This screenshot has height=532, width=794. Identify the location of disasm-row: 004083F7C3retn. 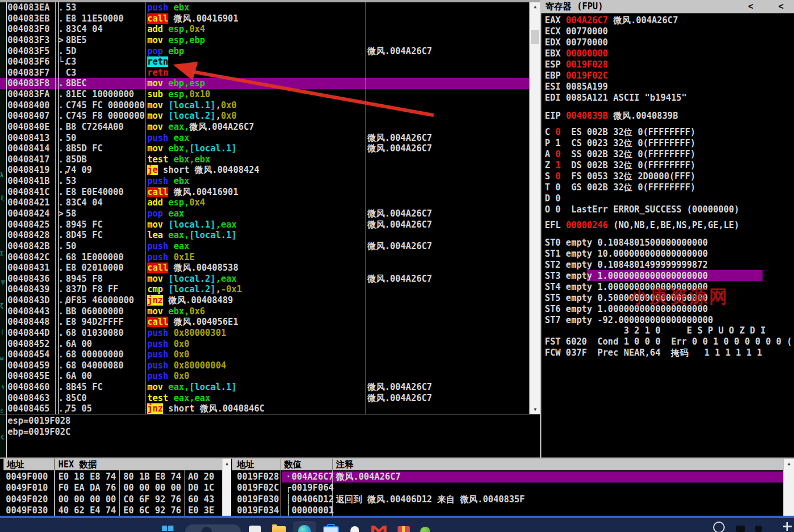
(268, 73).